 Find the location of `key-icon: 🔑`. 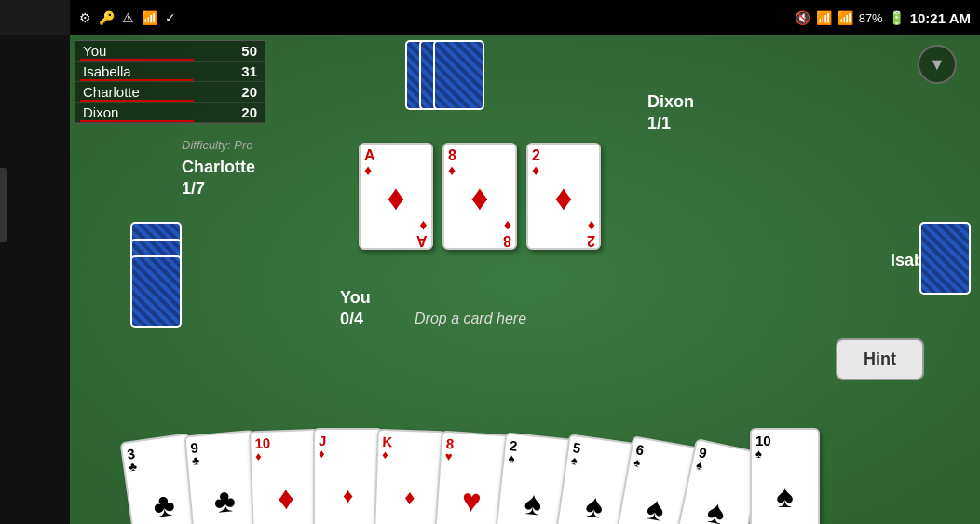

key-icon: 🔑 is located at coordinates (106, 18).